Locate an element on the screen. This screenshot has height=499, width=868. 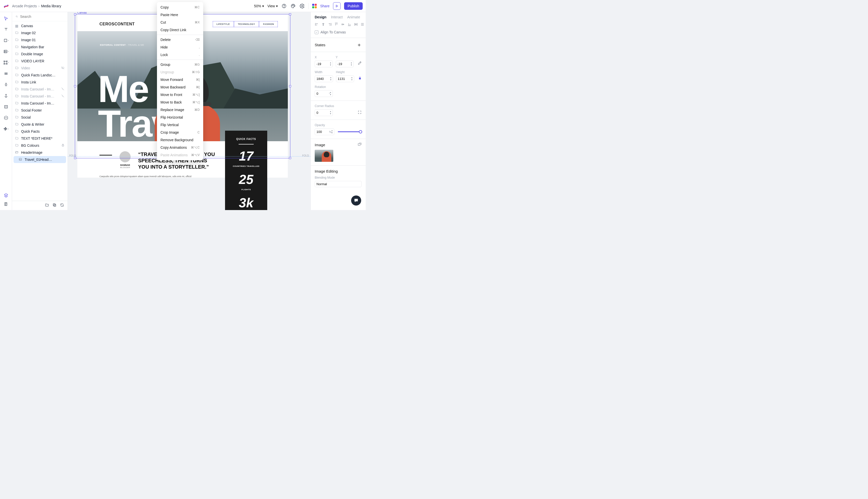
distribute-v-icon is located at coordinates (362, 25).